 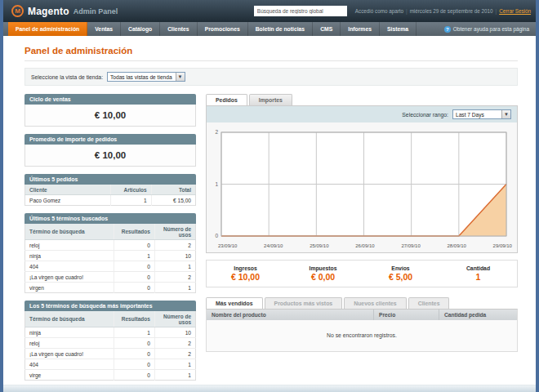 What do you see at coordinates (178, 29) in the screenshot?
I see `nav-item-clientes: Clientes` at bounding box center [178, 29].